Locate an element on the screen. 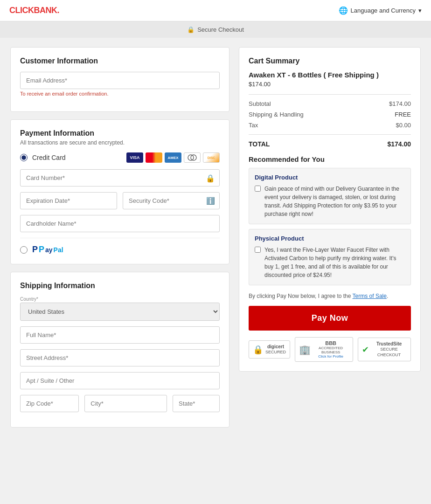 The height and width of the screenshot is (504, 431). paypal-radio is located at coordinates (24, 250).